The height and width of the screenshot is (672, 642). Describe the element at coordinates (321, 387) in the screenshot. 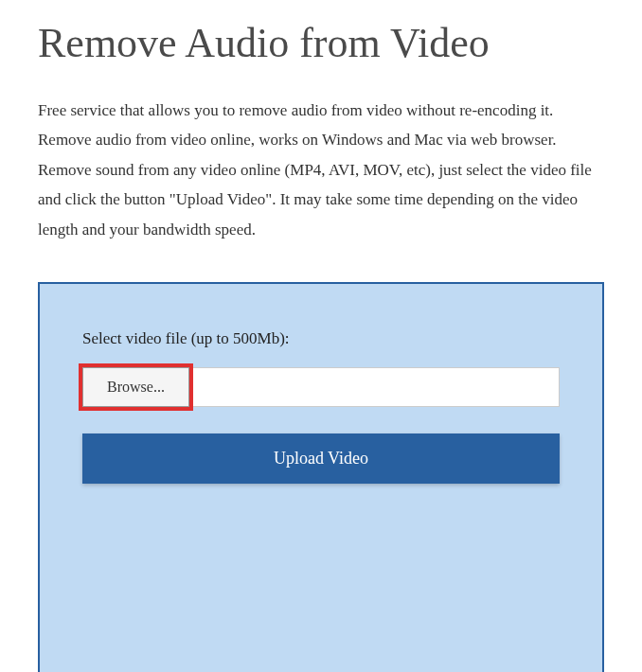

I see `file-input-row: Browse...` at that location.